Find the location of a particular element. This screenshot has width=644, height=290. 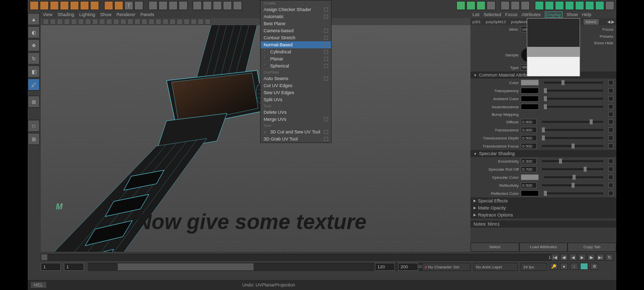

menu-automatic: Automatic is located at coordinates (296, 17).